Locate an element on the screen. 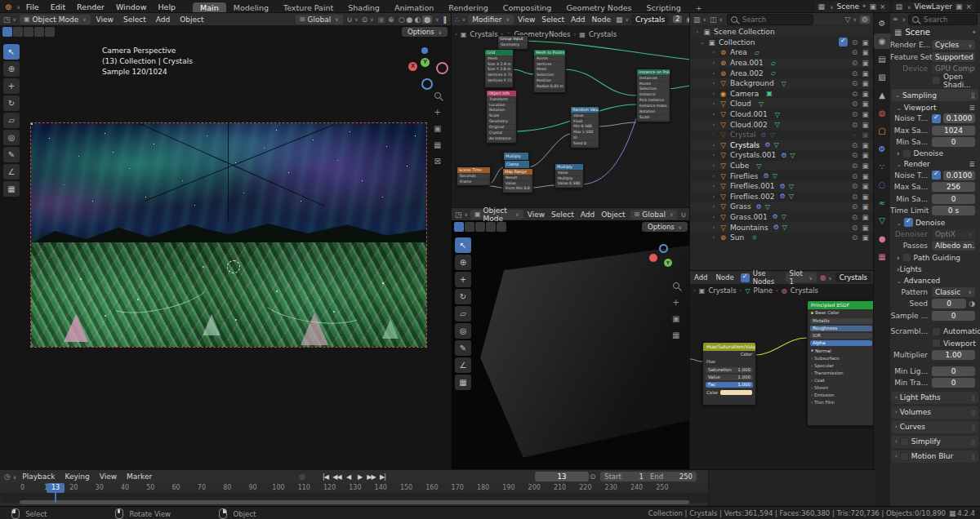 The height and width of the screenshot is (519, 980). denoiser-dropdown: OptiX∨ is located at coordinates (954, 234).